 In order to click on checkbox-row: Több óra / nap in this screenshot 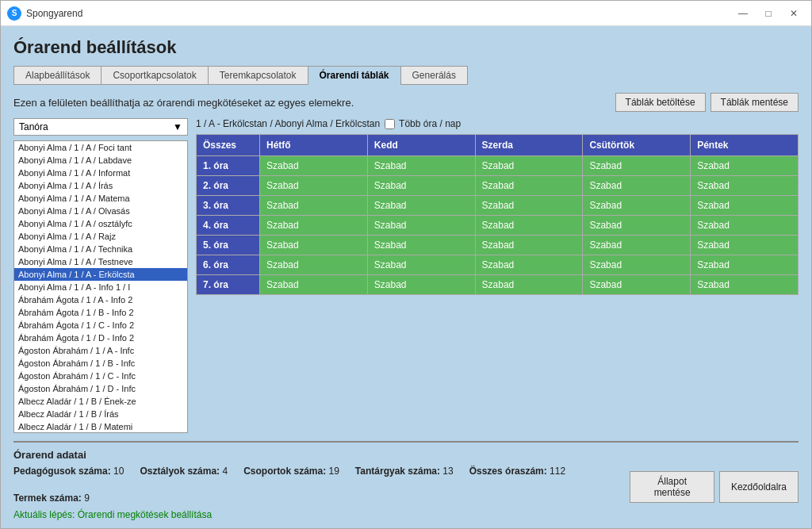, I will do `click(423, 124)`.